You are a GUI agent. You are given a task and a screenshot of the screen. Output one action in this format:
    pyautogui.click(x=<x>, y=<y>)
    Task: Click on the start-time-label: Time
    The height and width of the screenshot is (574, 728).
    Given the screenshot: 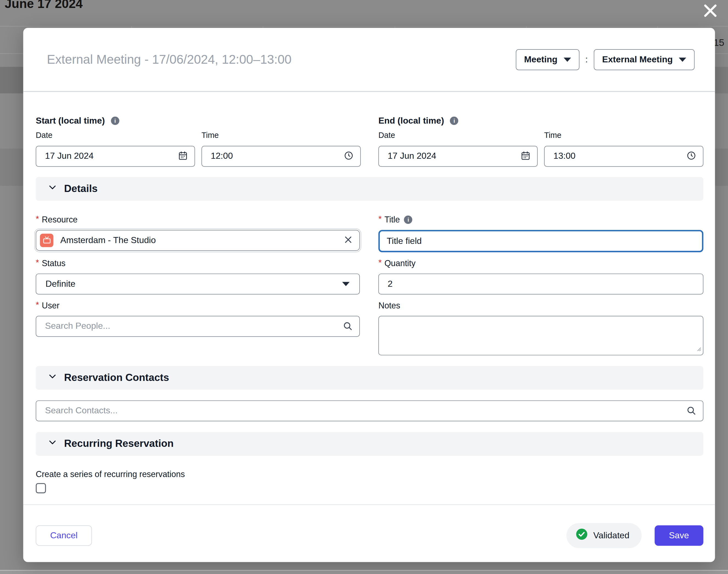 What is the action you would take?
    pyautogui.click(x=281, y=135)
    